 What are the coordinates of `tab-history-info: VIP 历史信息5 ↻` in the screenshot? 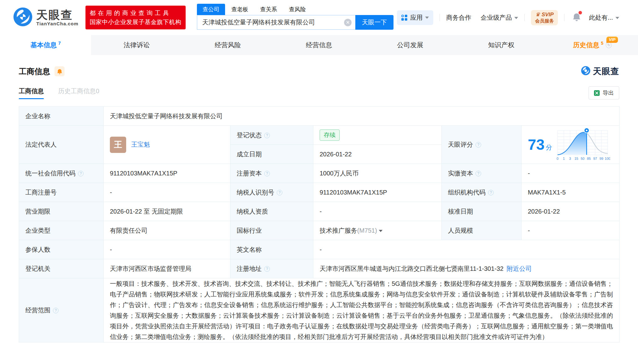 It's located at (592, 45).